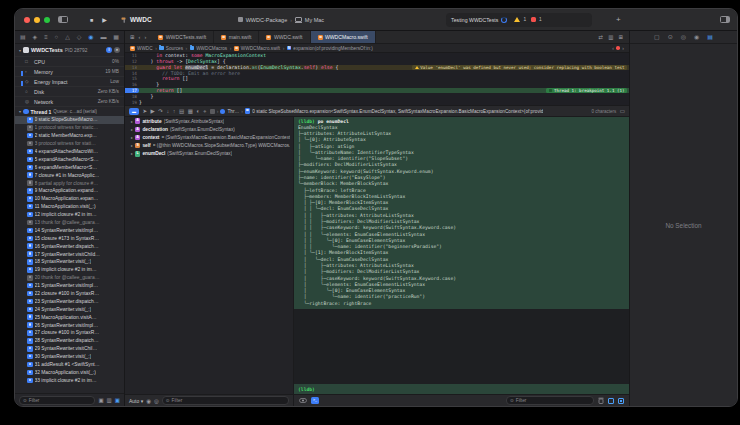  I want to click on pause-process-icon: ‖, so click(109, 50).